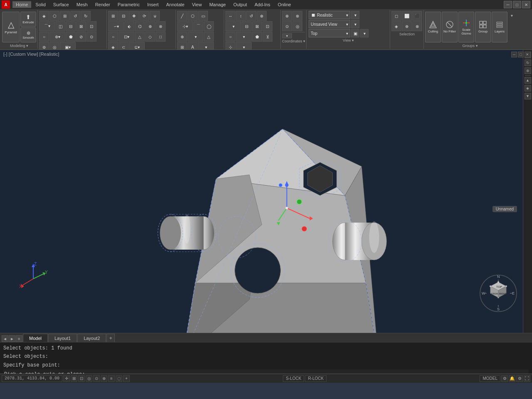 This screenshot has height=399, width=532. Describe the element at coordinates (111, 338) in the screenshot. I see `tab-add: +` at that location.